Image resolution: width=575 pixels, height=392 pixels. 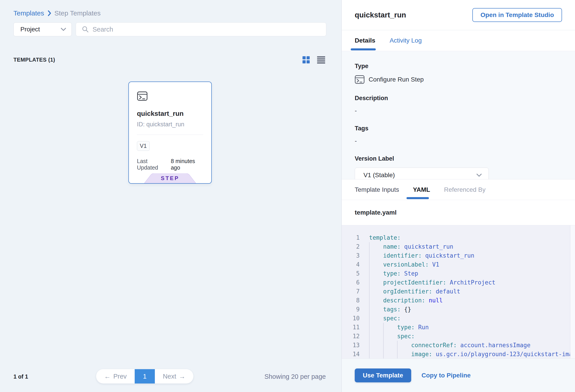 What do you see at coordinates (295, 377) in the screenshot?
I see `per-page-label: Showing 20 per page` at bounding box center [295, 377].